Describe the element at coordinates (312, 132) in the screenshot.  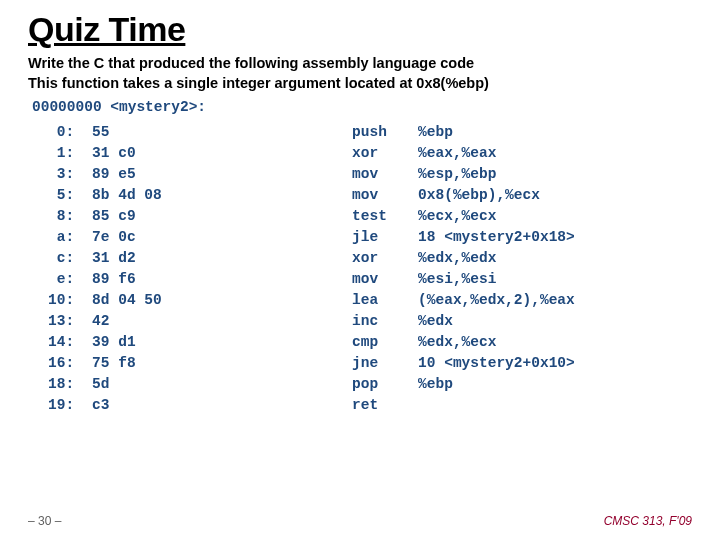
I see `asm-row: 0:55push%ebp` at that location.